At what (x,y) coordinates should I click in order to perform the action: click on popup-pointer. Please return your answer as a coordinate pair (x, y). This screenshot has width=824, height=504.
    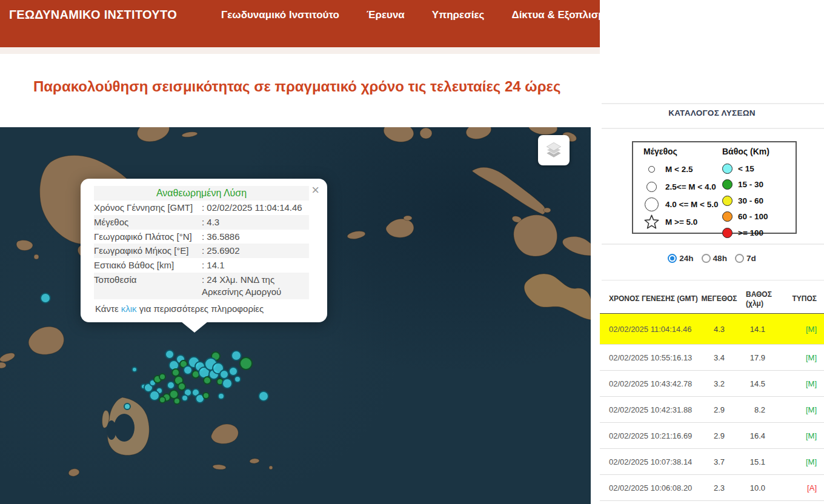
    Looking at the image, I should click on (194, 327).